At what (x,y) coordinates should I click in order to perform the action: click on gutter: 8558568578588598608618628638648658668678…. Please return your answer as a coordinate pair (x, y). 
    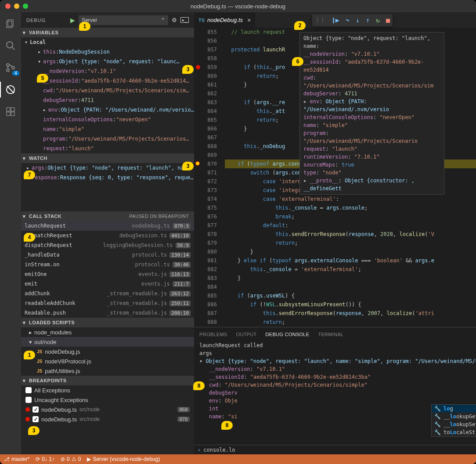
    Looking at the image, I should click on (209, 178).